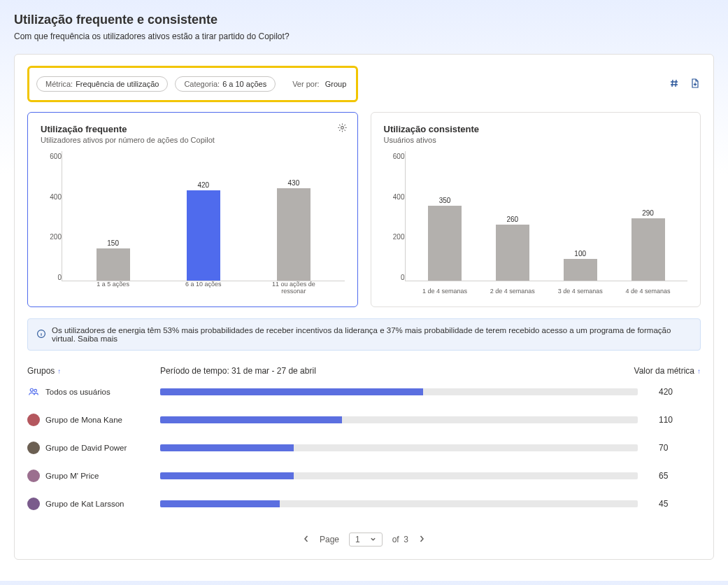 This screenshot has width=728, height=585. What do you see at coordinates (648, 213) in the screenshot?
I see `bar-value-label: 290` at bounding box center [648, 213].